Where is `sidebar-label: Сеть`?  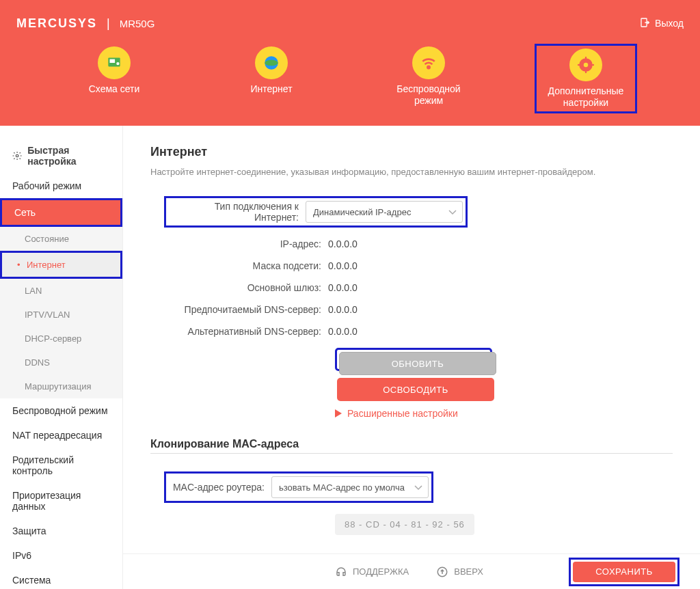
sidebar-label: Сеть is located at coordinates (25, 213).